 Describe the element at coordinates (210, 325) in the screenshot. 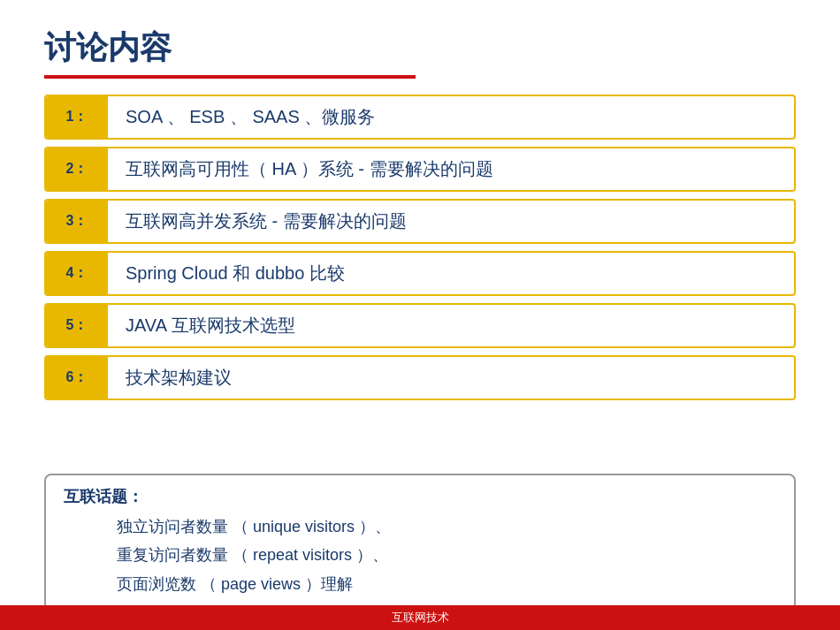

I see `item-text: JAVA 互联网技术选型` at that location.